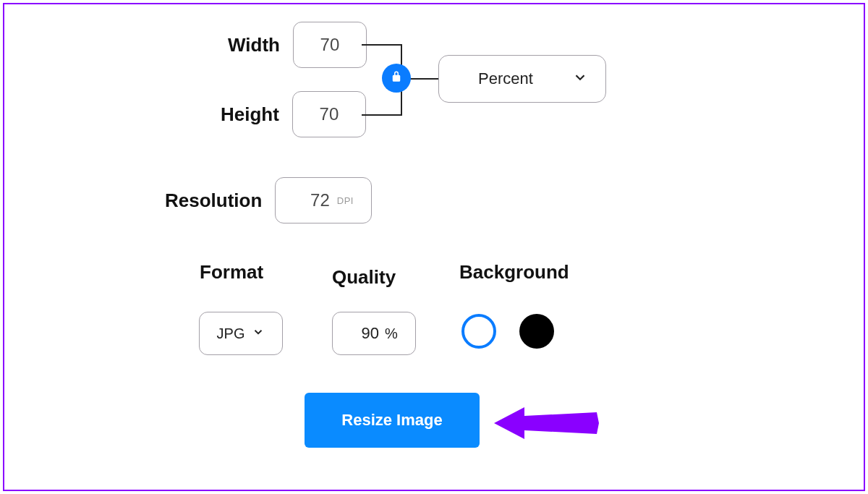  I want to click on background-option-black, so click(537, 331).